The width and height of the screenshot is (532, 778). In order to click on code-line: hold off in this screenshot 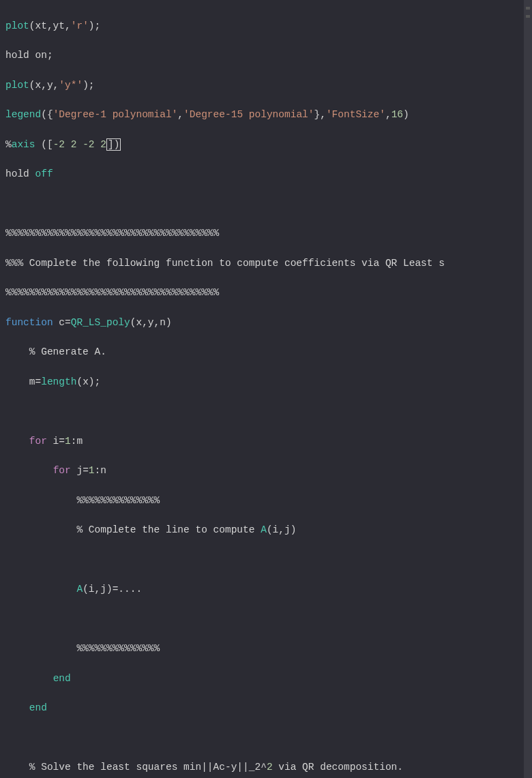, I will do `click(269, 175)`.